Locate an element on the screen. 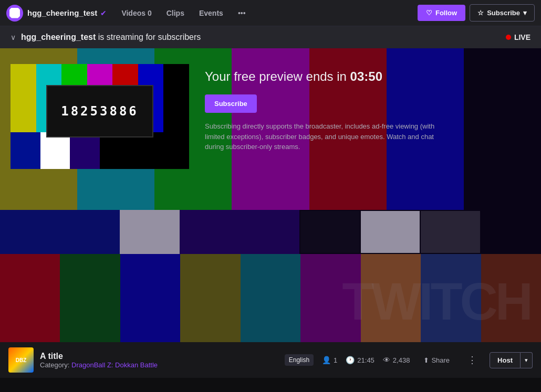 The image size is (541, 392). top-nav: hgg_cheering_test ✔ Videos 0 Clips Event… is located at coordinates (270, 13).